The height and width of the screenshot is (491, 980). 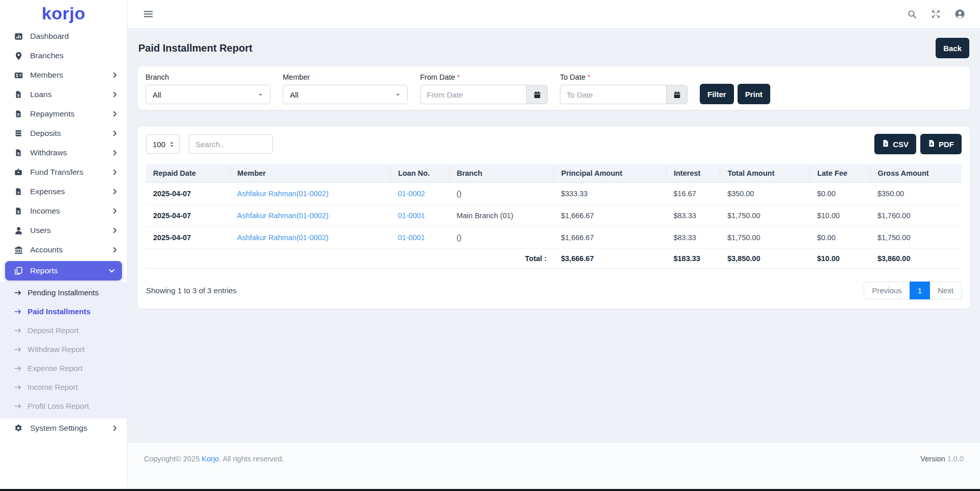 What do you see at coordinates (18, 250) in the screenshot?
I see `bank-icon` at bounding box center [18, 250].